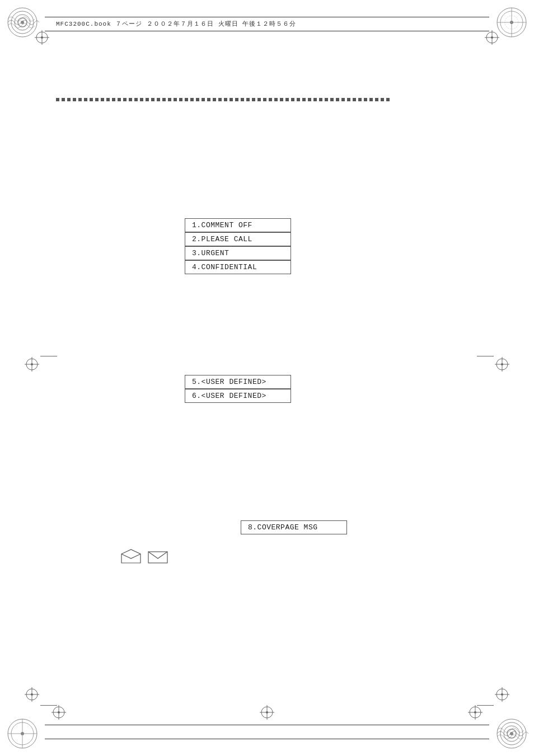  Describe the element at coordinates (294, 527) in the screenshot. I see `menu-group-bottom: 8.COVERPAGE MSG` at that location.